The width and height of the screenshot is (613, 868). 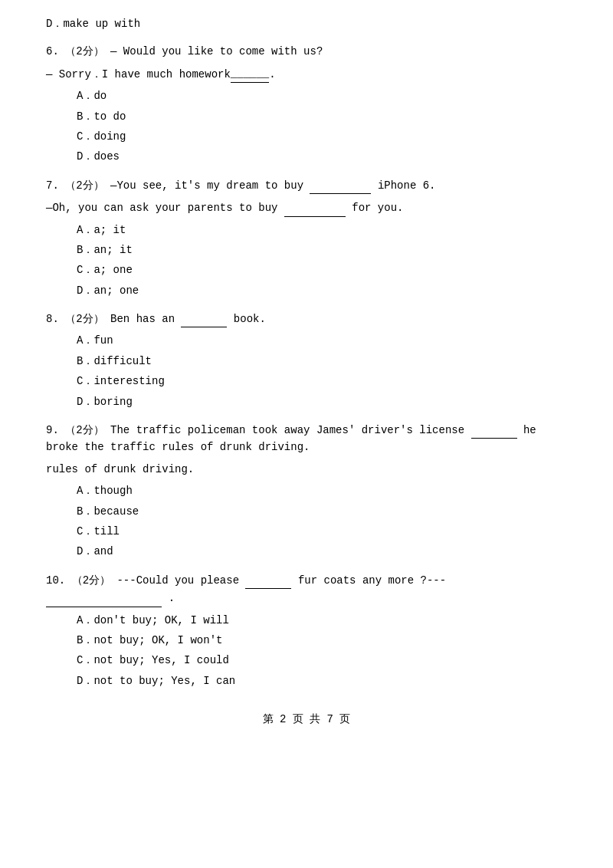 I want to click on q7-option-a: A．a; it, so click(x=322, y=230).